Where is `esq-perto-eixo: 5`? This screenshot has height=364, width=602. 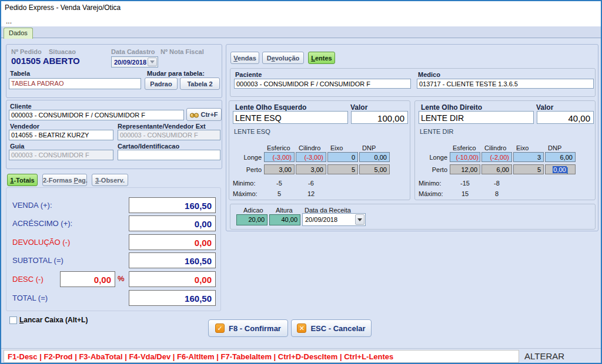
esq-perto-eixo: 5 is located at coordinates (343, 169).